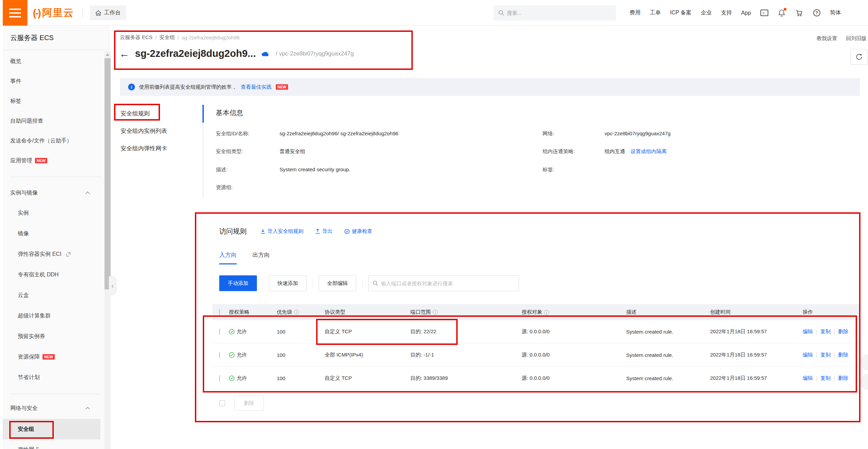  Describe the element at coordinates (859, 57) in the screenshot. I see `refresh-button` at that location.